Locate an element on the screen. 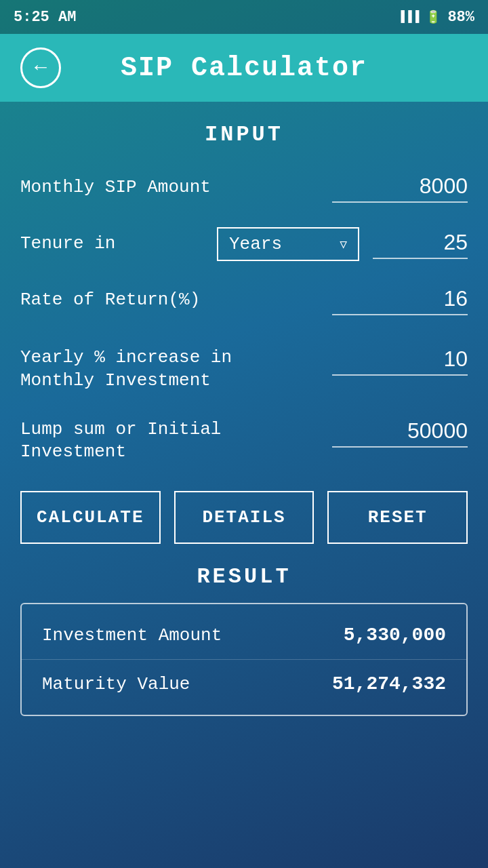 This screenshot has height=868, width=488. rate-row: Rate of Return(%) is located at coordinates (244, 300).